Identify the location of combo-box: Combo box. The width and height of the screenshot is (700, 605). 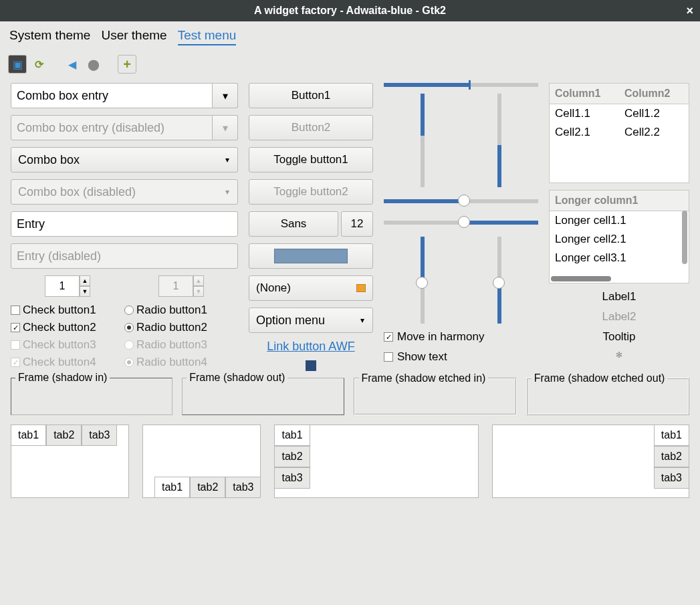
(124, 160).